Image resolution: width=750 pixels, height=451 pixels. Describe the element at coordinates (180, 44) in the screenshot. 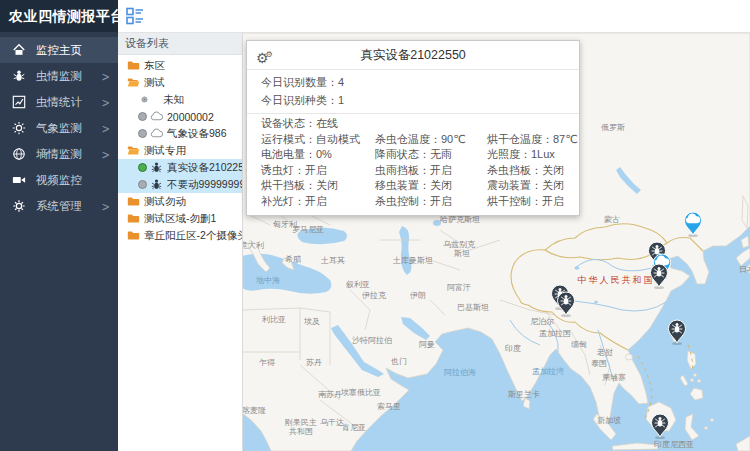

I see `device-list-title: 设备列表` at that location.